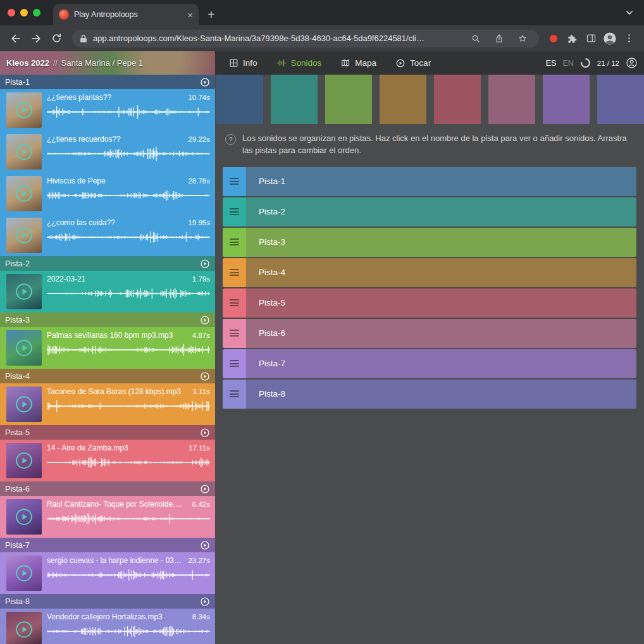 The width and height of the screenshot is (644, 644). I want to click on row-body: Pista-6, so click(442, 333).